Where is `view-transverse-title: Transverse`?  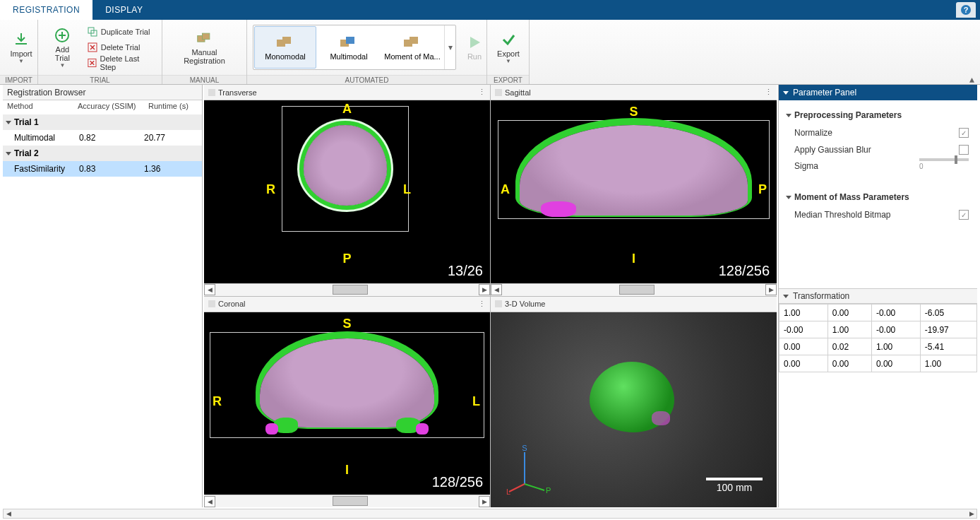 view-transverse-title: Transverse is located at coordinates (237, 93).